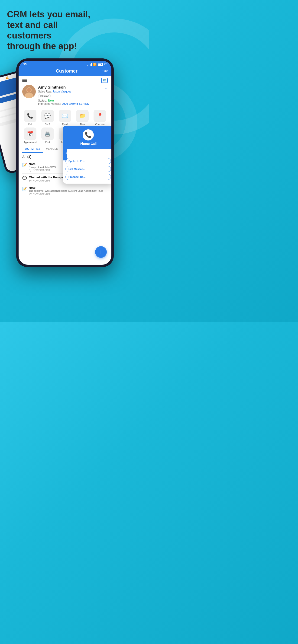  I want to click on phone-main: 35 🛜 77, so click(65, 163).